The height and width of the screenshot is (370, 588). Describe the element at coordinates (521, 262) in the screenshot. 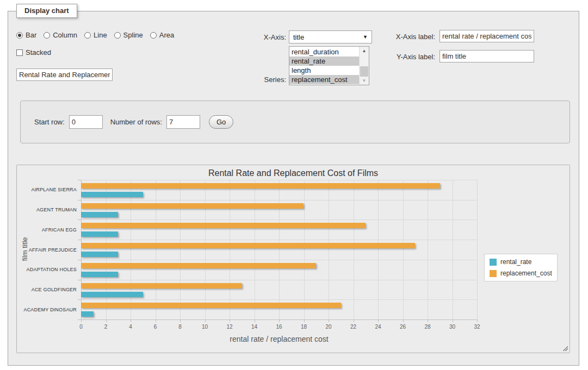

I see `legend-item-rental_rate: rental_rate` at that location.